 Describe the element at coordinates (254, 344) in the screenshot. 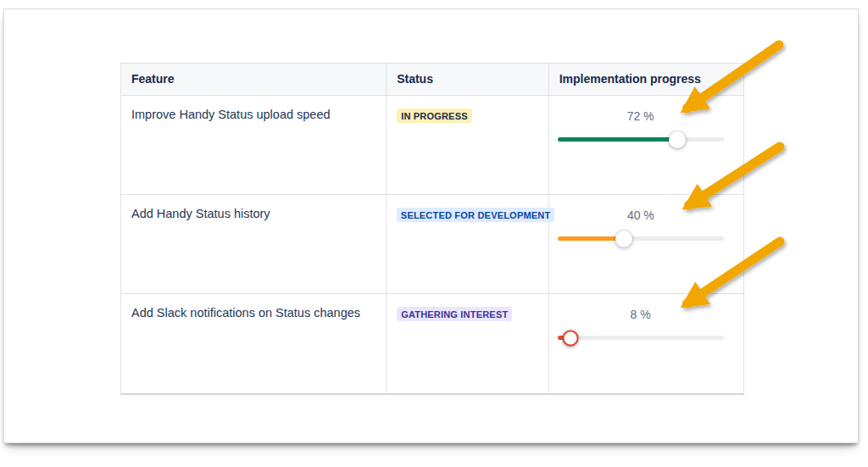

I see `feature-cell: Add Slack notifications on Status change…` at that location.